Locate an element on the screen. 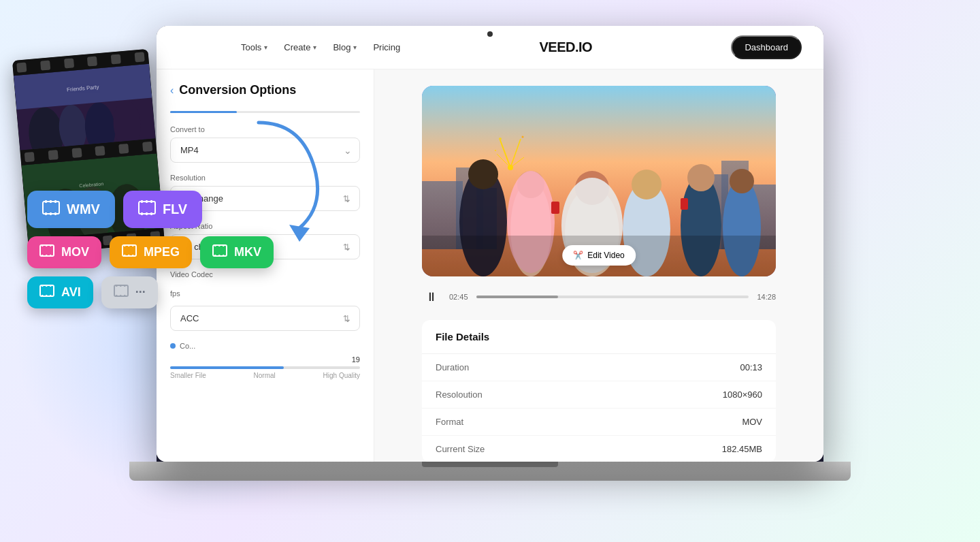  pause-button: ⏸ is located at coordinates (431, 297).